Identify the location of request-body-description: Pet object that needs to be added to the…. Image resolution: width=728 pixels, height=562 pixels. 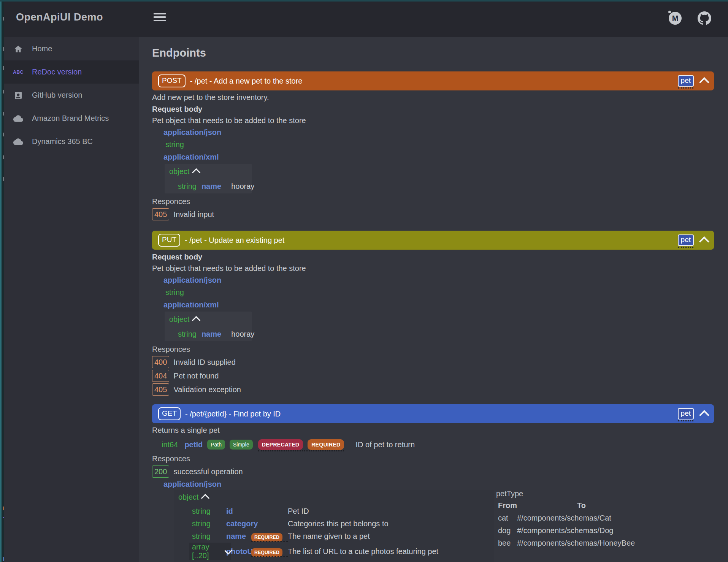
(433, 120).